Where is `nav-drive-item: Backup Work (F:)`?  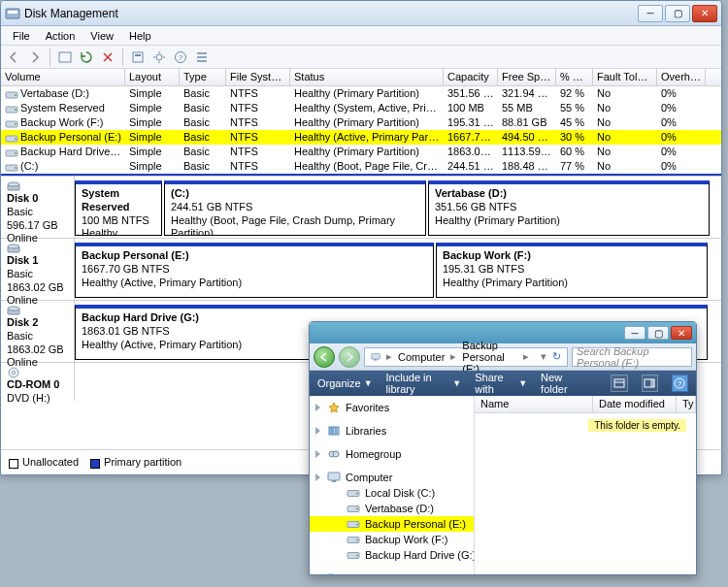
nav-drive-item: Backup Work (F:) is located at coordinates (392, 539).